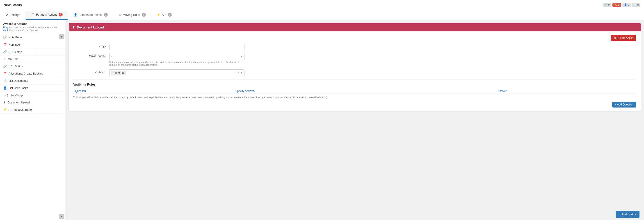 The width and height of the screenshot is (644, 220). I want to click on sidebar-item-allocations: 📍 Allocations: Create Booking, so click(32, 74).